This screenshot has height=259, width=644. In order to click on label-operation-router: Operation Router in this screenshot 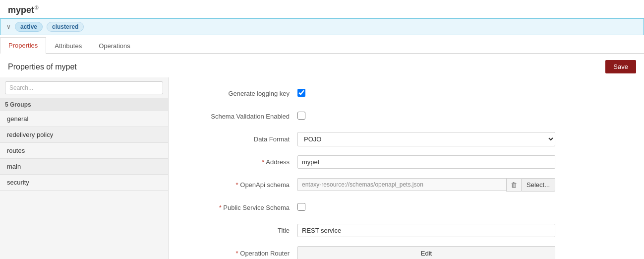, I will do `click(243, 253)`.